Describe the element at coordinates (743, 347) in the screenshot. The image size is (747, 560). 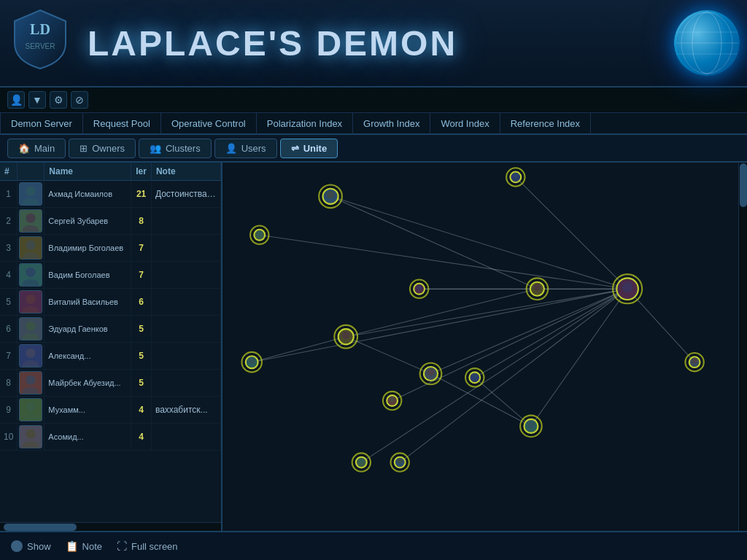
I see `vertical-scrollbar-right` at that location.